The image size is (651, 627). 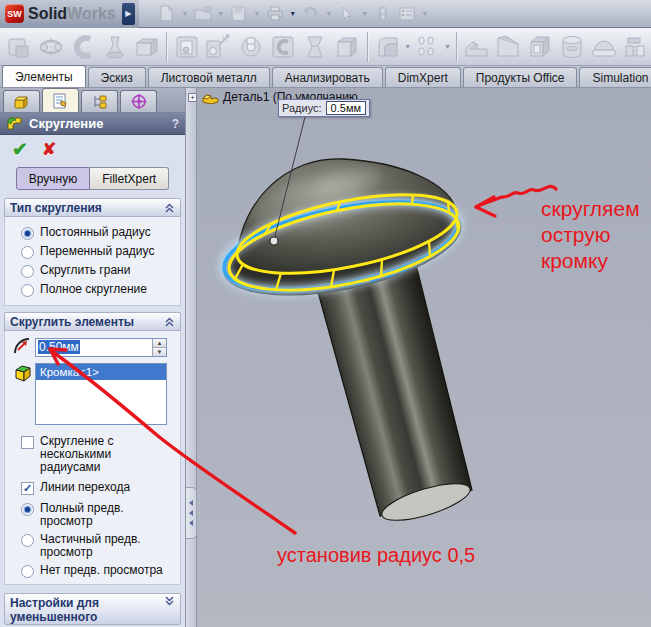 What do you see at coordinates (83, 47) in the screenshot?
I see `swept-boss-icon` at bounding box center [83, 47].